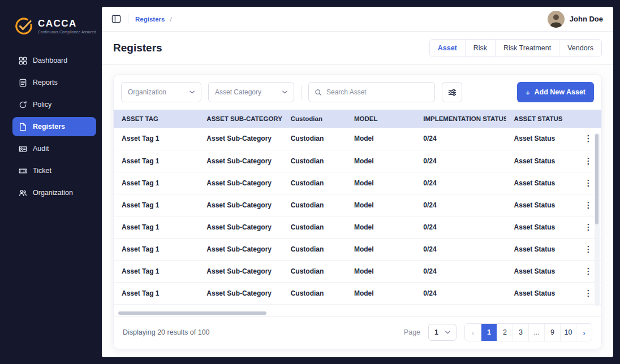 This screenshot has height=364, width=620. What do you see at coordinates (54, 105) in the screenshot?
I see `sidebar-item-policy: Policy` at bounding box center [54, 105].